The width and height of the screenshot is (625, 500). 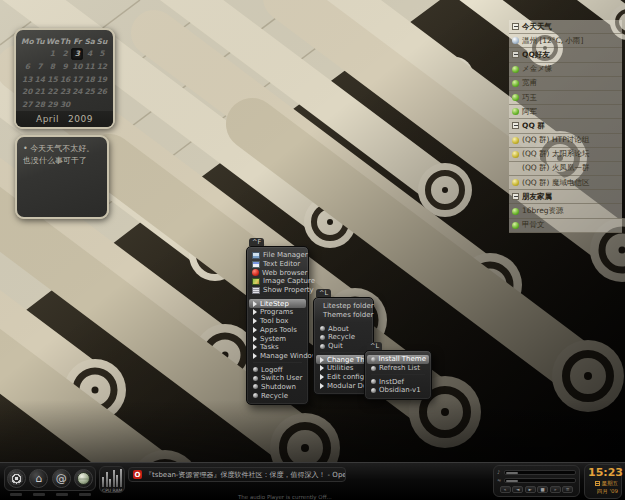 I want to click on calendar-day-selected: 3, so click(x=77, y=54).